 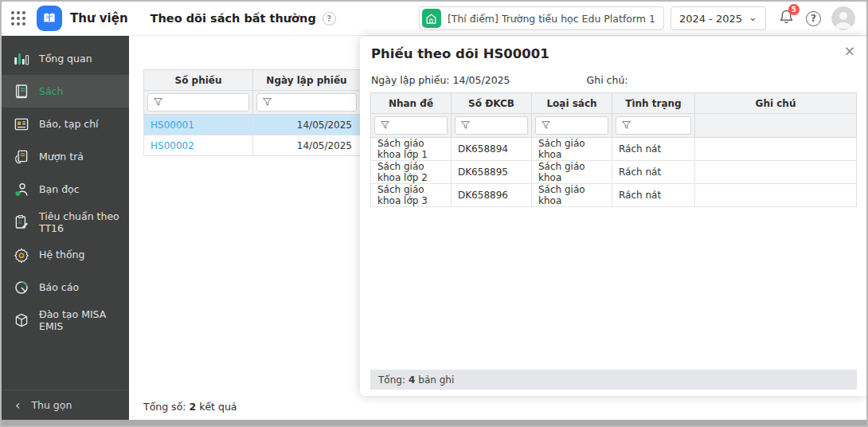 I want to click on filter-so-phieu, so click(x=198, y=102).